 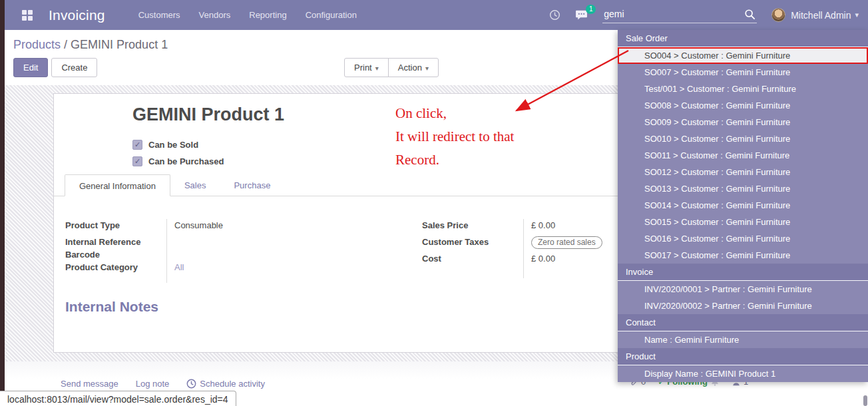 I want to click on schedule-activity-link: Schedule activity, so click(x=226, y=383).